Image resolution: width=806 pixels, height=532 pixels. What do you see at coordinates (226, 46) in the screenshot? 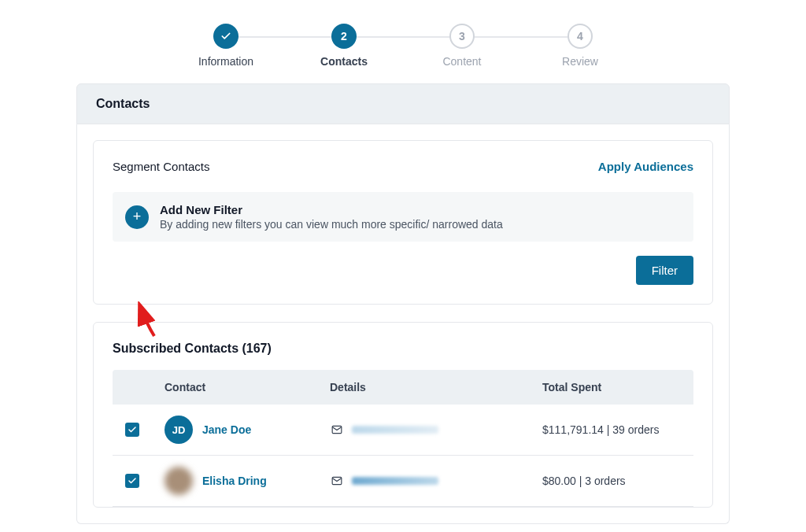
I see `step-information: Information` at bounding box center [226, 46].